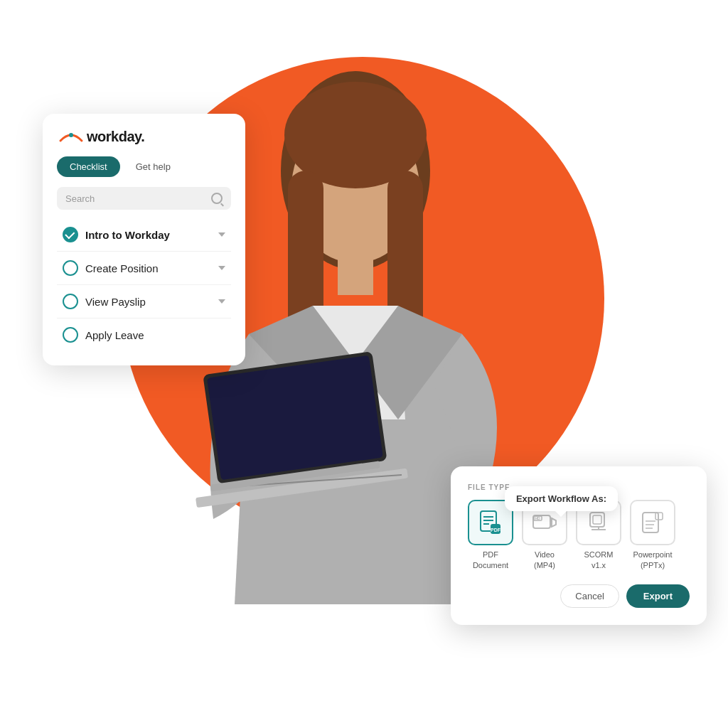  Describe the element at coordinates (222, 301) in the screenshot. I see `chevron-icon-payslip` at that location.